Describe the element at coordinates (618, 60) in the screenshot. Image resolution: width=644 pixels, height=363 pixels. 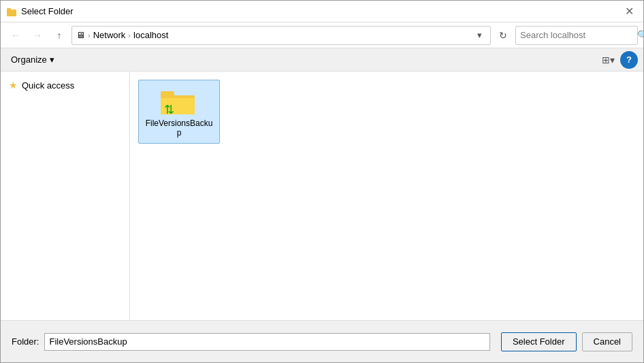
I see `toolbar-right: ⊞ ▾ ?` at that location.